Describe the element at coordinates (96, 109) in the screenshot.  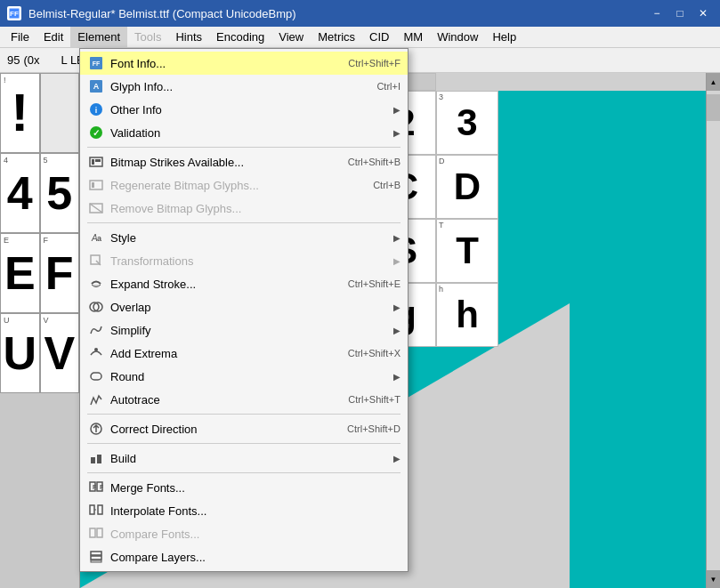
I see `info-icon: i` at that location.